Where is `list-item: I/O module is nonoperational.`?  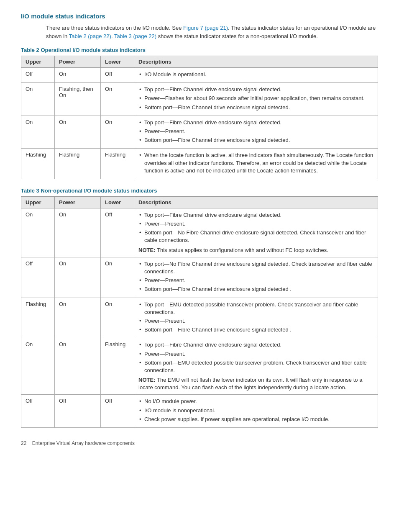 list-item: I/O module is nonoperational. is located at coordinates (256, 411).